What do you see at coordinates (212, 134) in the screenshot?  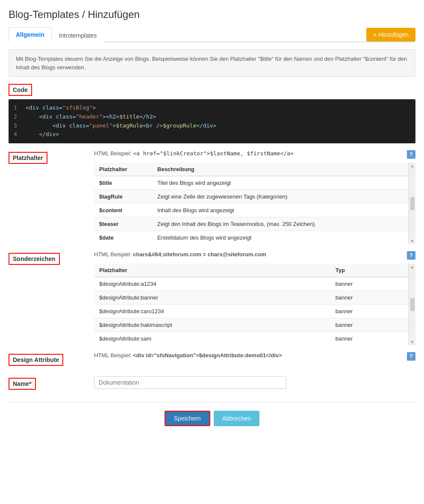 I see `code-line-4: 4 </div>` at bounding box center [212, 134].